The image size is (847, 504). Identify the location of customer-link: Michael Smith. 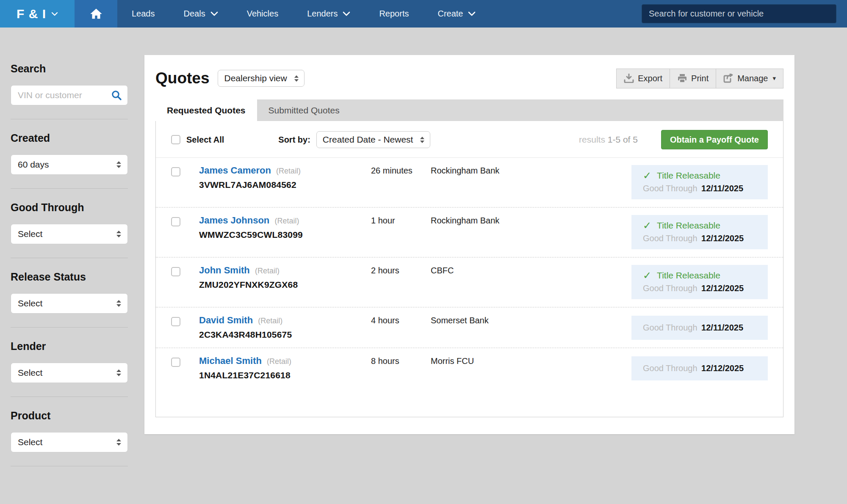
(230, 361).